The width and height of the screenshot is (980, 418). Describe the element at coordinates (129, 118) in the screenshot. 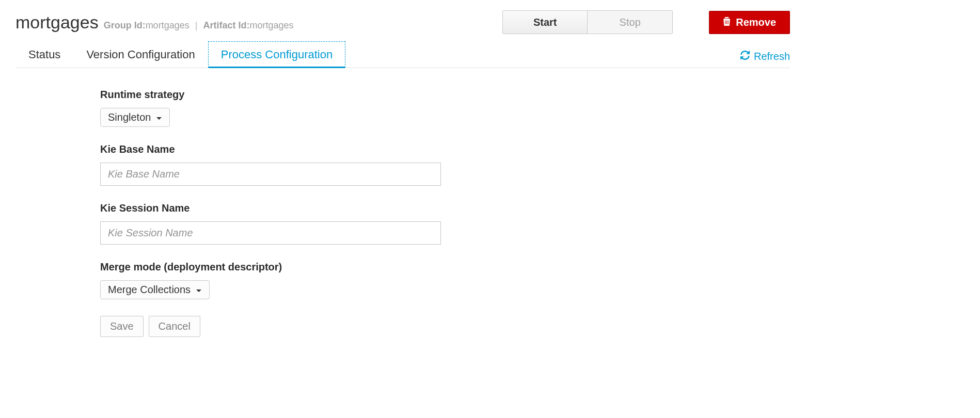

I see `runtime-strategy-value: Singleton` at that location.